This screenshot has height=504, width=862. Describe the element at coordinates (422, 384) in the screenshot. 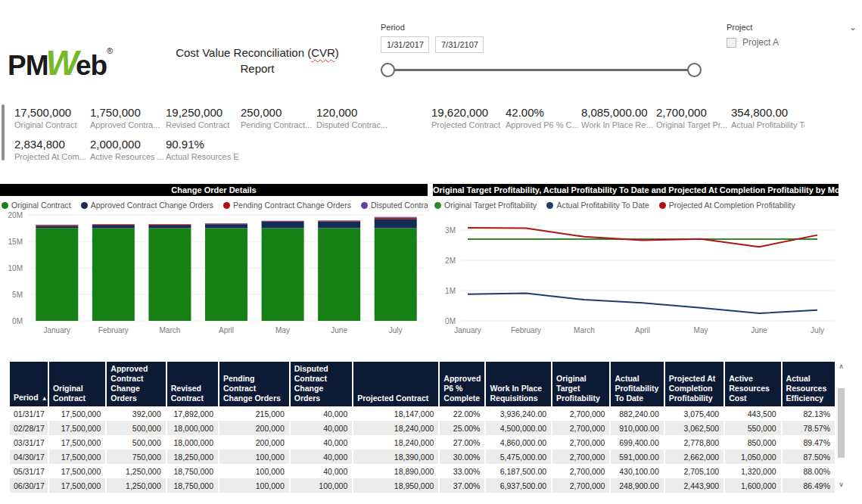

I see `table-header-row: Period▲Original ContractApproved Contrac…` at that location.